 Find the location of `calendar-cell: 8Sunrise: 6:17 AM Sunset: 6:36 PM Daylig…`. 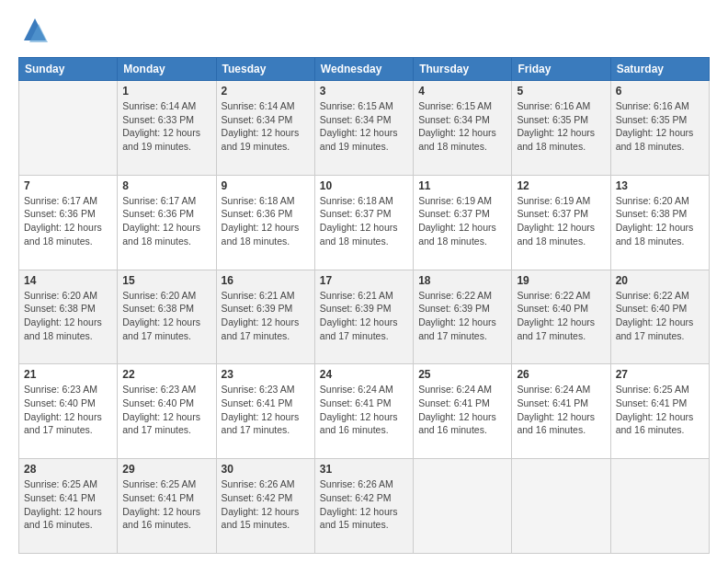

calendar-cell: 8Sunrise: 6:17 AM Sunset: 6:36 PM Daylig… is located at coordinates (167, 223).